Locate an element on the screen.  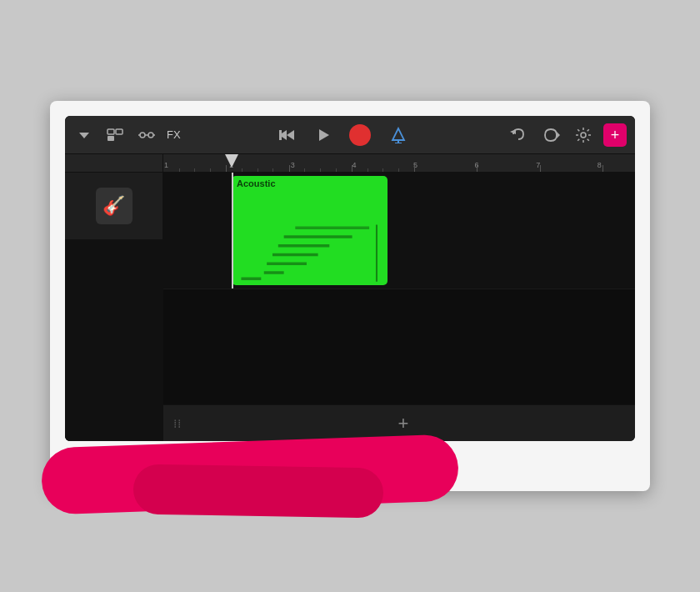
acoustic-track-lane: Acoustic is located at coordinates (399, 231).